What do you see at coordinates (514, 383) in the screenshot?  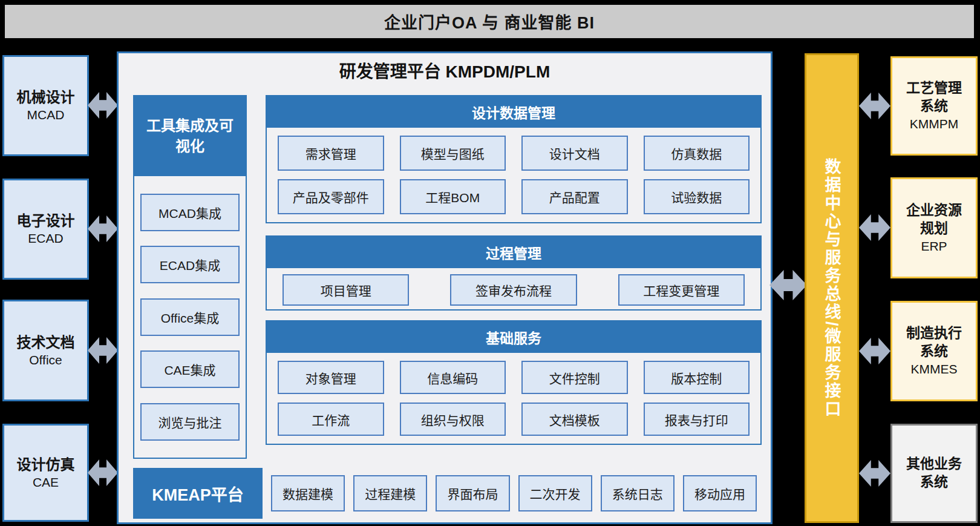 I see `section-basic-services: 基础服务 对象管理 信息编码 文件控制 版本控制 工作流 组织与权限 文档模板 …` at bounding box center [514, 383].